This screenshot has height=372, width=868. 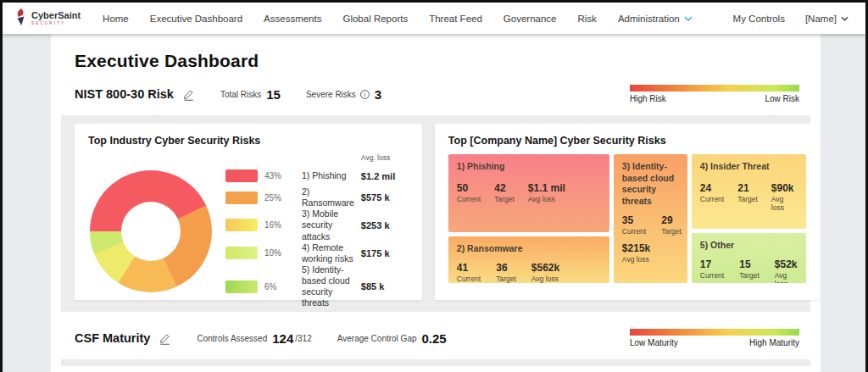 What do you see at coordinates (627, 141) in the screenshot?
I see `company-card-title: Top [Company Name] Cyber Security Risks` at bounding box center [627, 141].